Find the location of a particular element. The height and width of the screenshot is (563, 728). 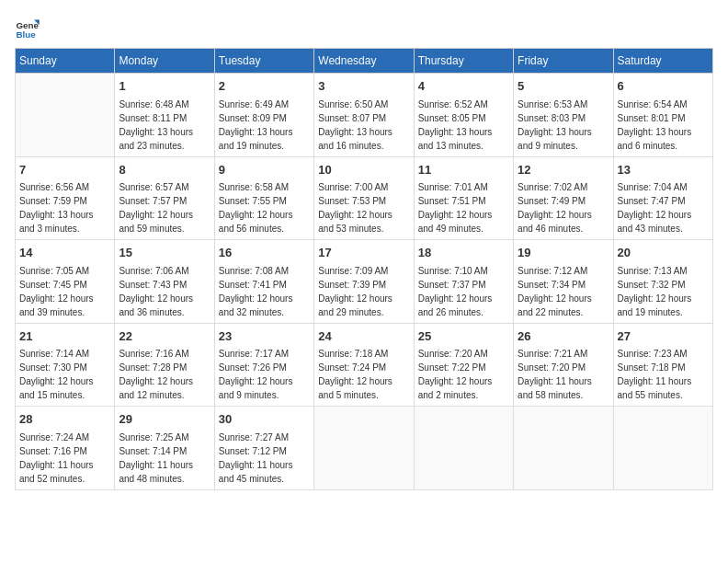

calendar-week-2: 14Sunrise: 7:05 AMSunset: 7:45 PMDayligh… is located at coordinates (364, 282).